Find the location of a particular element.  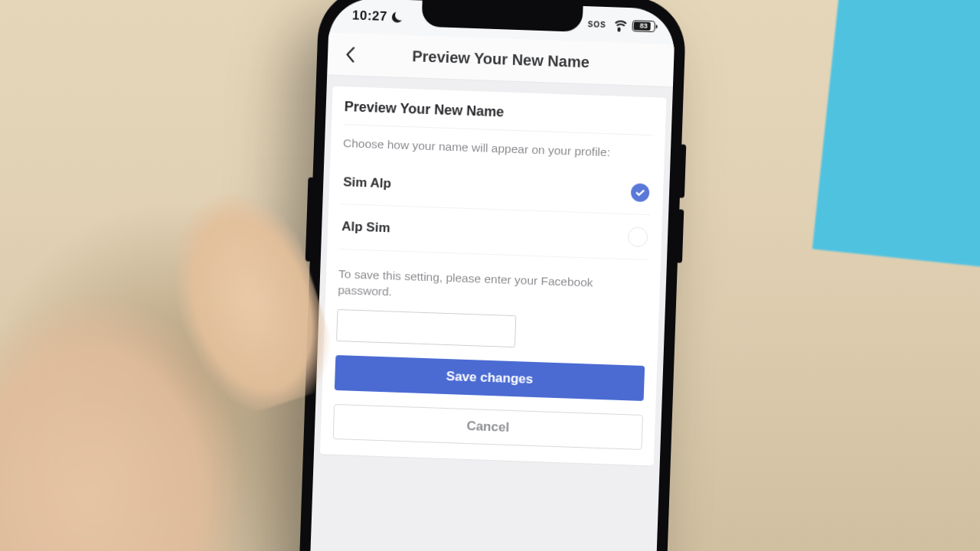

volume-up-button is located at coordinates (682, 171).